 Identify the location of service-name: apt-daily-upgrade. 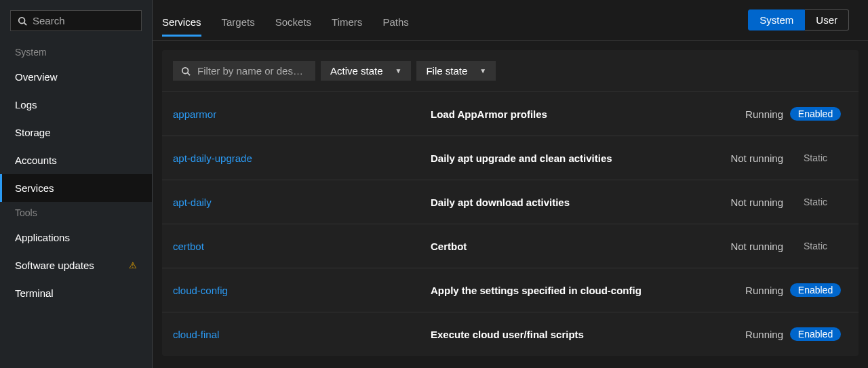
(302, 159).